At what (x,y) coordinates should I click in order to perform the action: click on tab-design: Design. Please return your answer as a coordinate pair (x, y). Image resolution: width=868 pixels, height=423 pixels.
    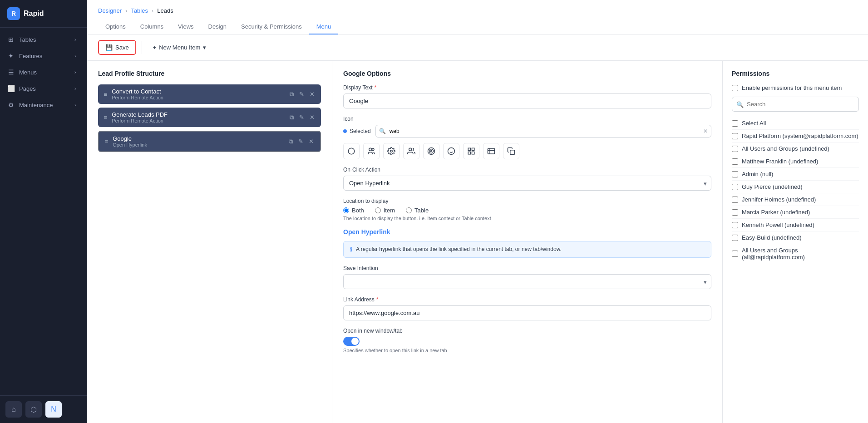
    Looking at the image, I should click on (217, 27).